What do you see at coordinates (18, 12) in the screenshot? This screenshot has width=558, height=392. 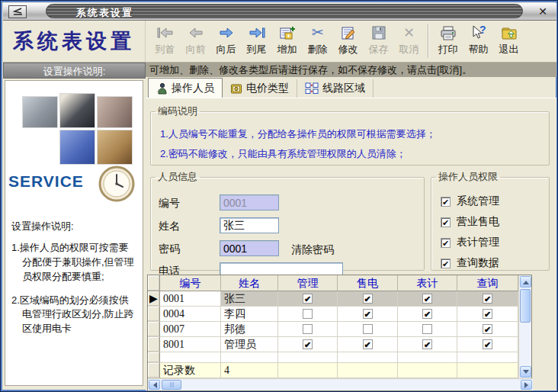 I see `app-icon` at bounding box center [18, 12].